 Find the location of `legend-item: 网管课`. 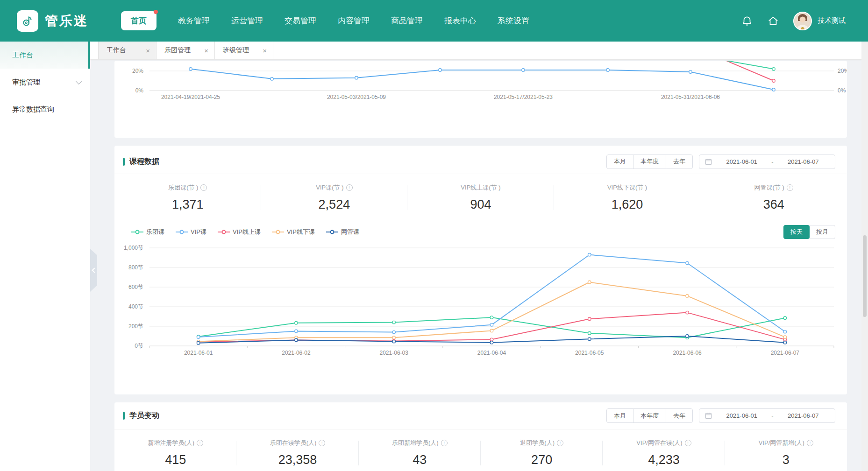

legend-item: 网管课 is located at coordinates (343, 232).